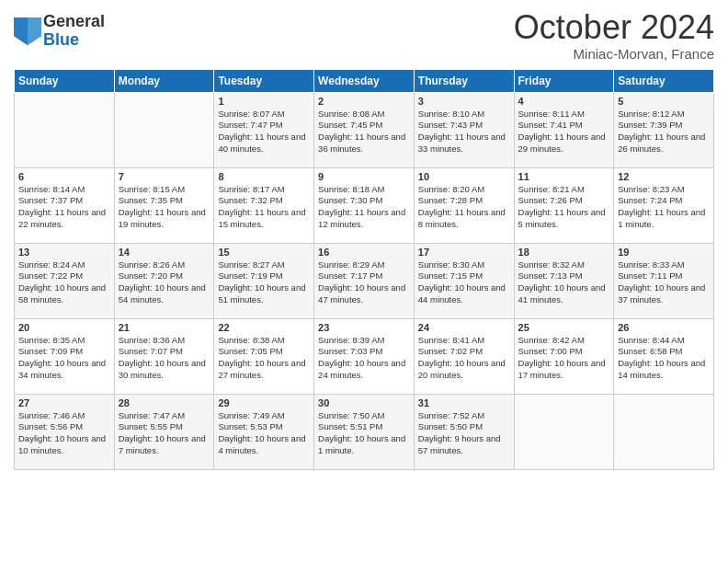 The image size is (728, 563). Describe the element at coordinates (264, 101) in the screenshot. I see `day-number: 1` at that location.